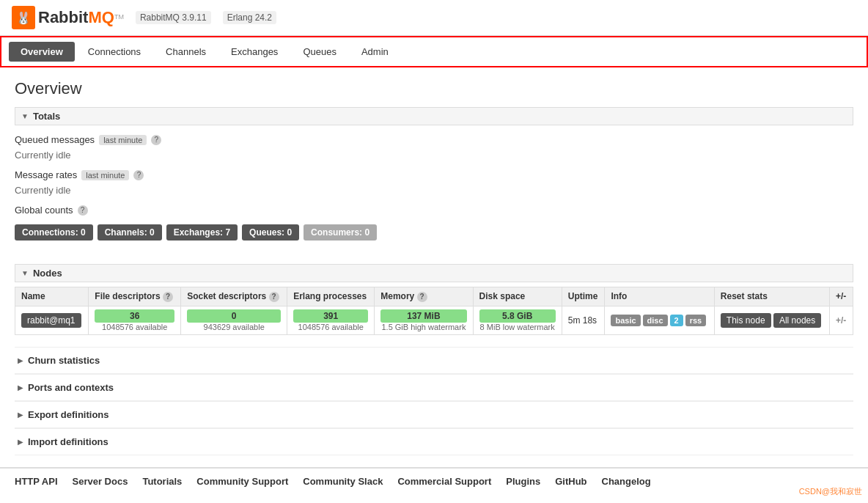  I want to click on message-rates-row: Message rates last minute ?, so click(434, 175).